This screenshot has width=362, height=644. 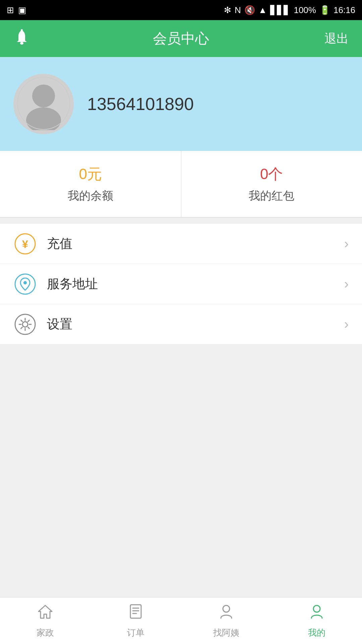 What do you see at coordinates (272, 184) in the screenshot?
I see `redpacket-stat: 0个 我的红包` at bounding box center [272, 184].